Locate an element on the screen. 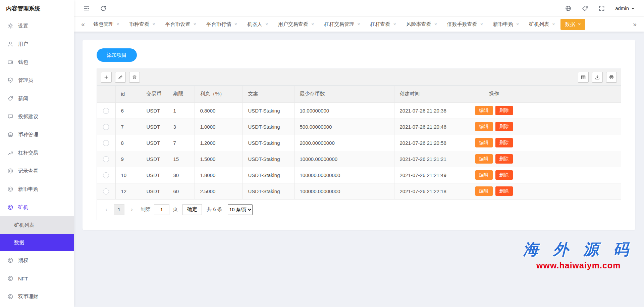 The height and width of the screenshot is (307, 644). chat-icon is located at coordinates (10, 117).